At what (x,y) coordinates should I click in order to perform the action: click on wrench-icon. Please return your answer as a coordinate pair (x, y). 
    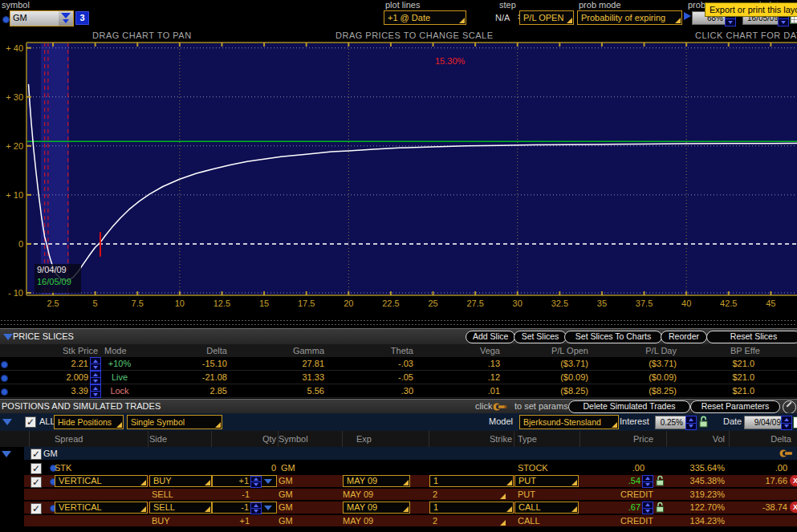
    Looking at the image, I should click on (787, 453).